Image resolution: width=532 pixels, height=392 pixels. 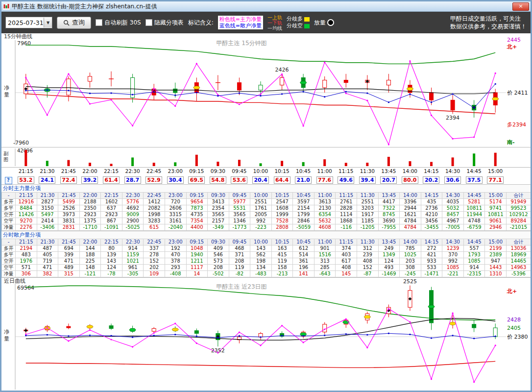 What do you see at coordinates (266, 7) in the screenshot?
I see `titlebar: 甲醇主连 数据统计由-期货主力神探 zlshentan.cn-提供 ×` at bounding box center [266, 7].